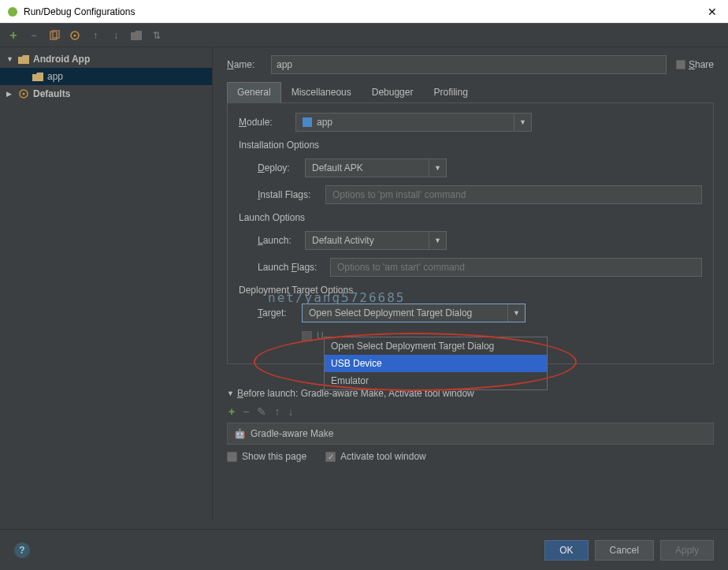 This screenshot has width=728, height=570. I want to click on android-app-icon, so click(24, 59).